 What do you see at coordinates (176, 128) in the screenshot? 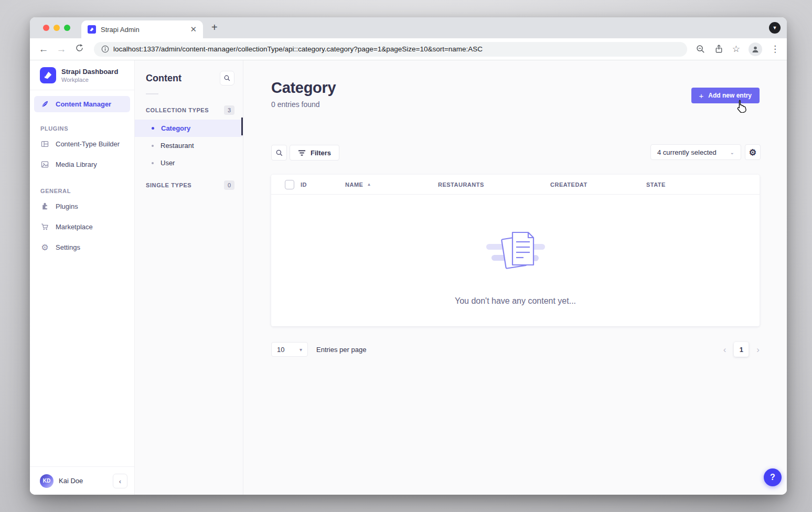
I see `collection-type-label: Category` at bounding box center [176, 128].